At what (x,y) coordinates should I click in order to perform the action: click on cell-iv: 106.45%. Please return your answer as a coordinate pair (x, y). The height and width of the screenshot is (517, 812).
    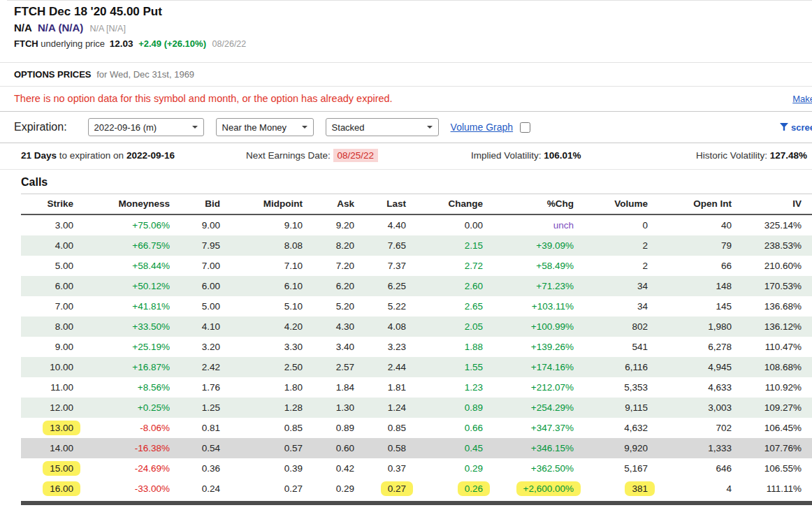
    Looking at the image, I should click on (775, 428).